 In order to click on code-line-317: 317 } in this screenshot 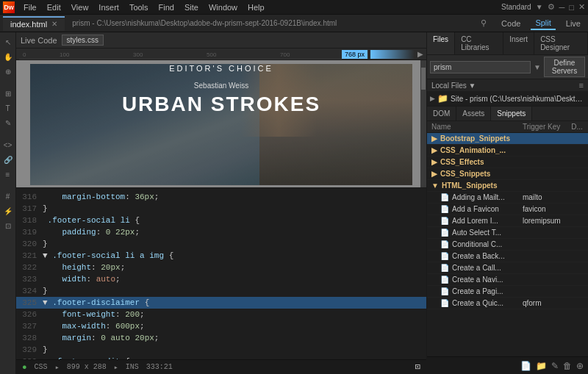, I will do `click(221, 209)`.